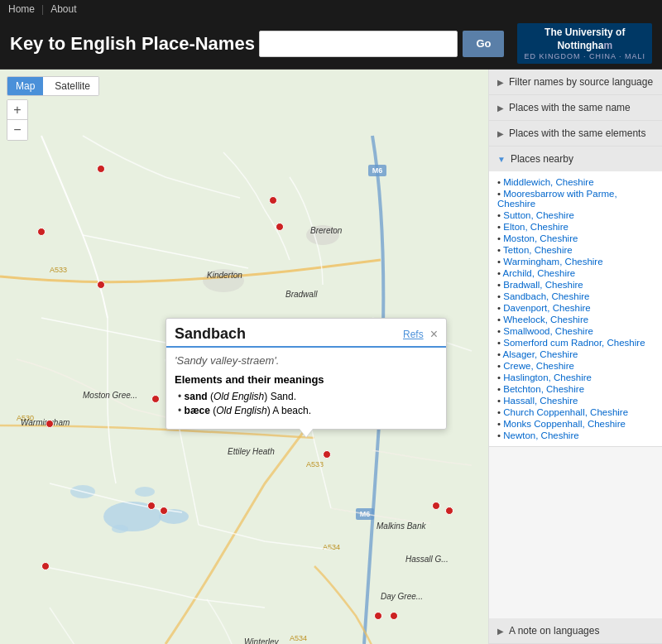 The image size is (662, 644). I want to click on note-languages-section: ▶ A note on languages, so click(576, 631).